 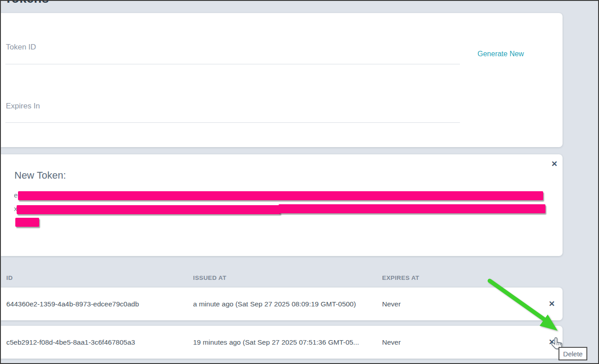 What do you see at coordinates (233, 116) in the screenshot?
I see `expires-in-input` at bounding box center [233, 116].